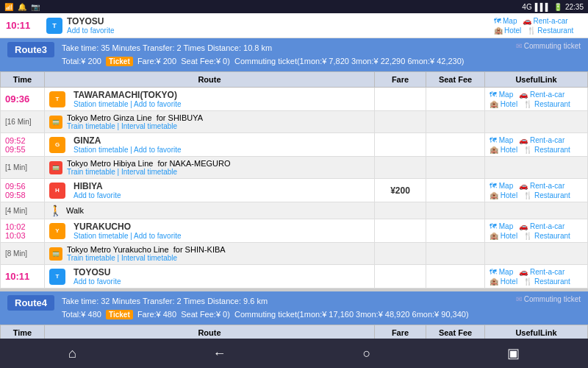  Describe the element at coordinates (209, 253) in the screenshot. I see `transit-info: 🚃 Tokyo Metro Yurakucho Line for SHIN-KI…` at that location.